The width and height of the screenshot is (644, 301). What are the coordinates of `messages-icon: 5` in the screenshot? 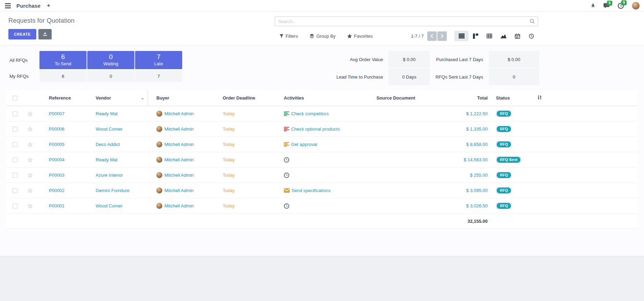 It's located at (607, 6).